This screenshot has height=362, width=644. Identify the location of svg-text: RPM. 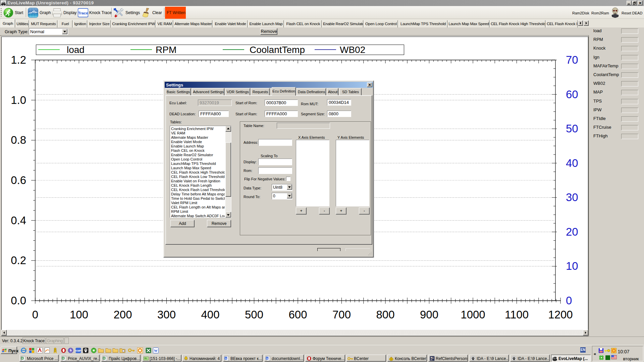
(166, 50).